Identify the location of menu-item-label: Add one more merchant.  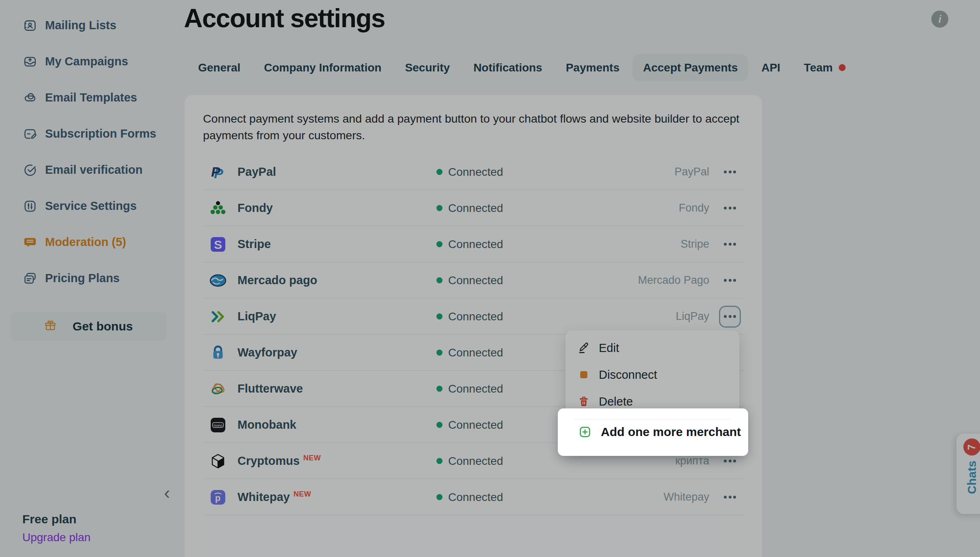
(671, 432).